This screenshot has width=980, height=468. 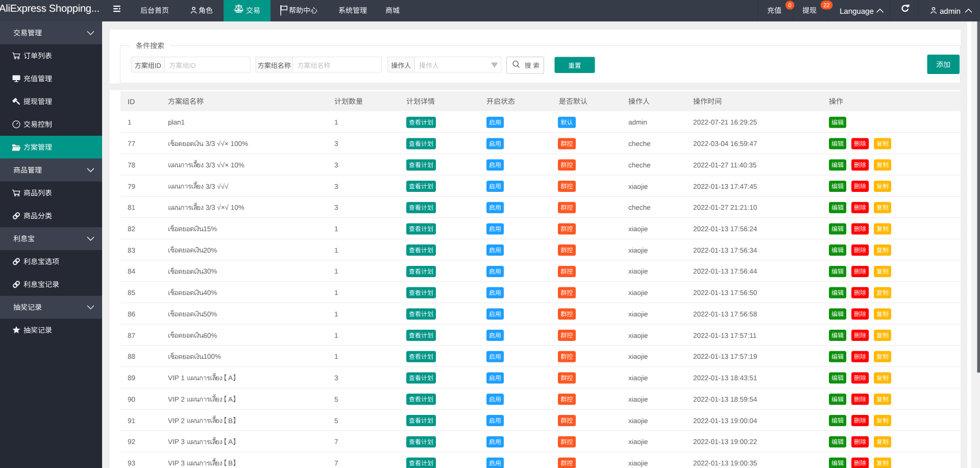 I want to click on svg-text: 3/3 √×√ 10%, so click(x=225, y=207).